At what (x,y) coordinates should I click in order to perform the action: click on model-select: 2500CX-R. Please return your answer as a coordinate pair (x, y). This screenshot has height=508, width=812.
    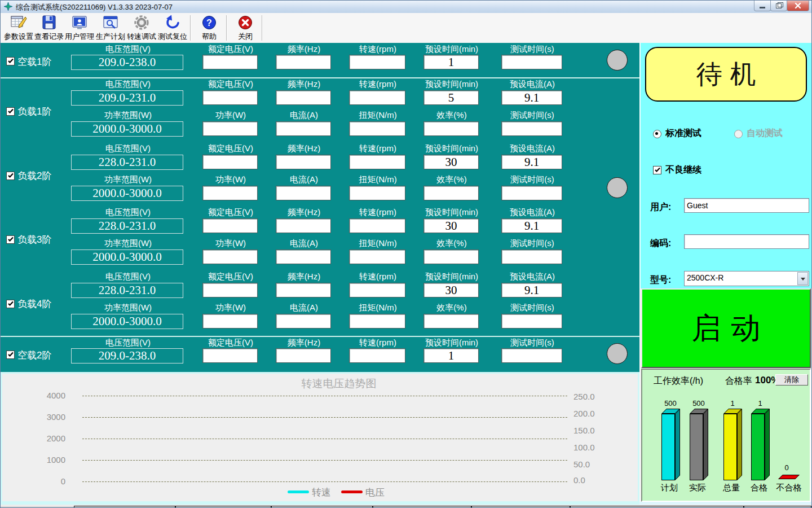
    Looking at the image, I should click on (747, 279).